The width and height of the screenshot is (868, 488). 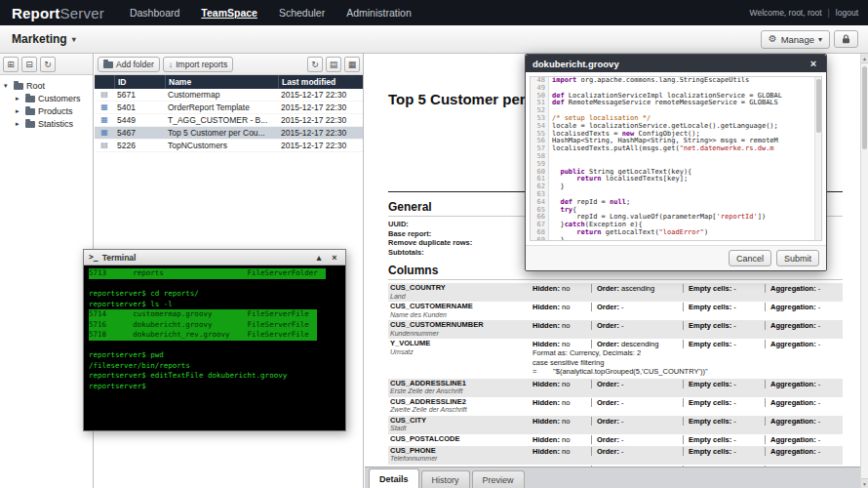 What do you see at coordinates (688, 439) in the screenshot?
I see `column-attribute-line: Hidden: no Order: - Empty cells: - Aggre…` at bounding box center [688, 439].